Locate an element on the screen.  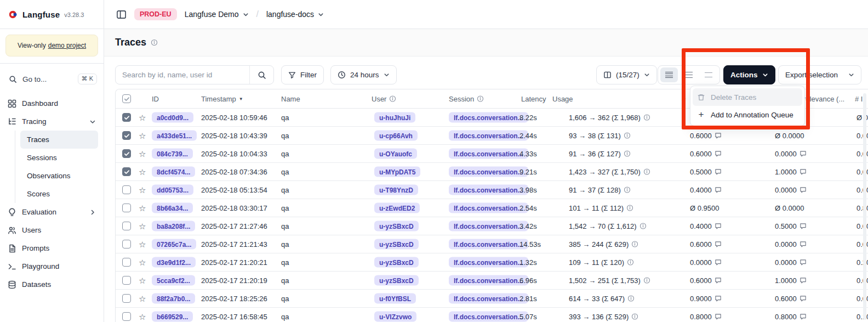
filter-button: Filter is located at coordinates (302, 75).